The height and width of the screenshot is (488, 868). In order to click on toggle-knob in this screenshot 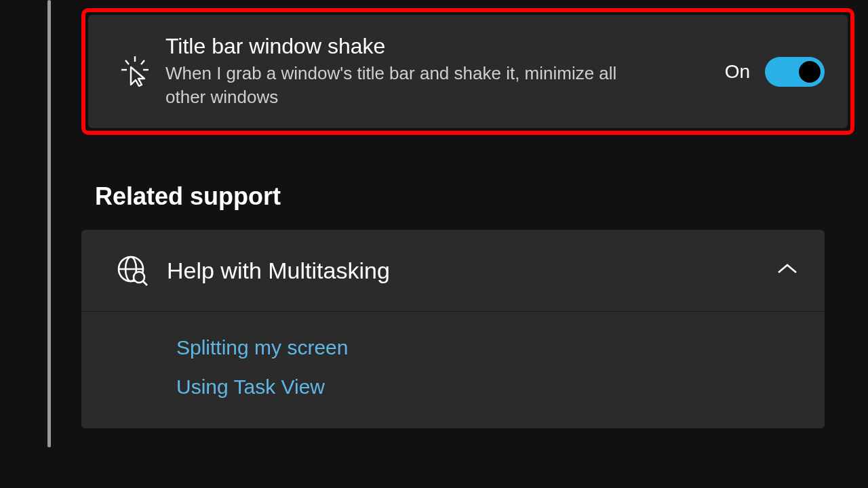, I will do `click(810, 72)`.